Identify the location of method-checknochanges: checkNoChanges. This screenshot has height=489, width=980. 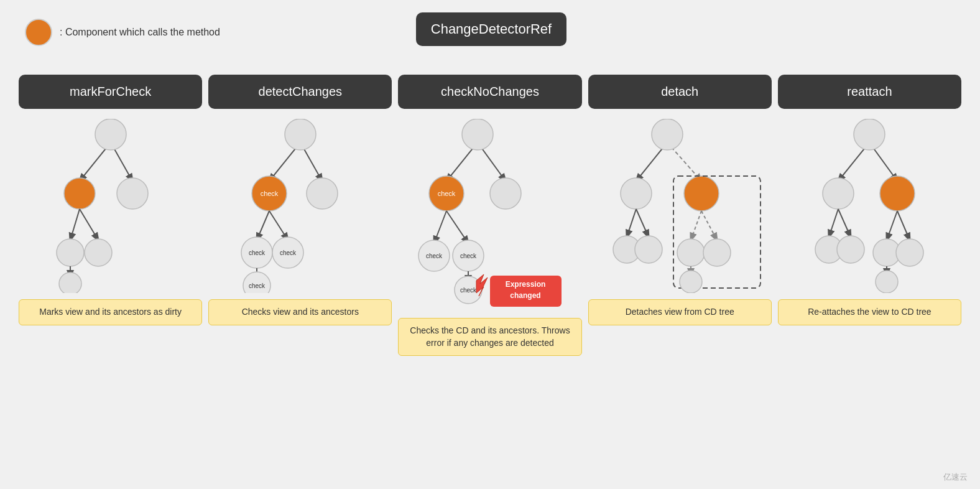
(490, 92).